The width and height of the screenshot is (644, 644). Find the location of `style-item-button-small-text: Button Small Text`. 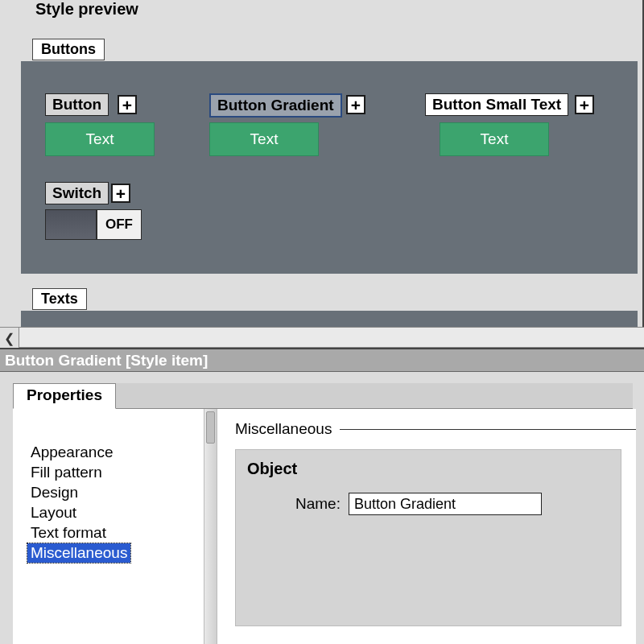

style-item-button-small-text: Button Small Text is located at coordinates (497, 105).